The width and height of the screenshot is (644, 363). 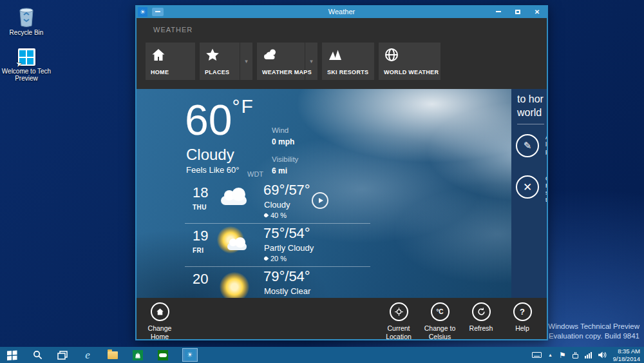 What do you see at coordinates (285, 130) in the screenshot?
I see `wind-label: Wind` at bounding box center [285, 130].